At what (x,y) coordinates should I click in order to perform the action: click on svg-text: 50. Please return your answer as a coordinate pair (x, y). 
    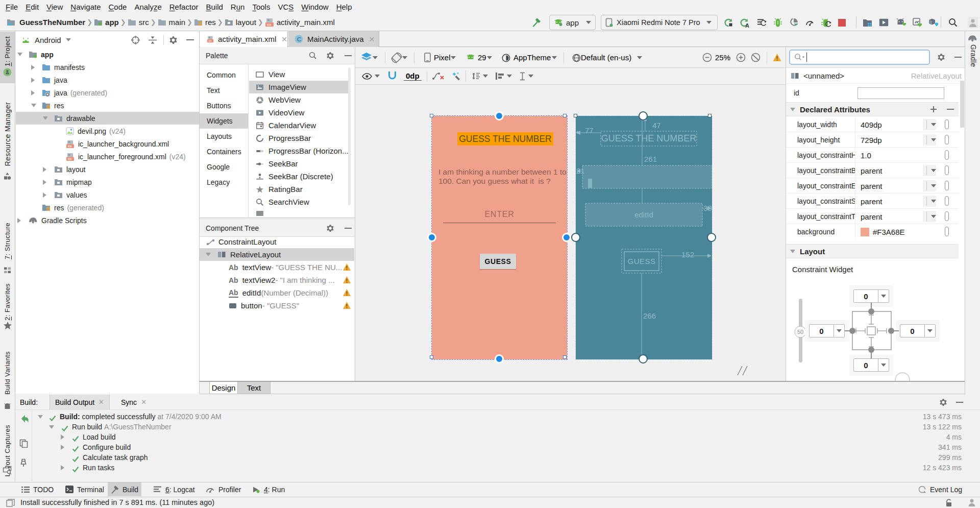
    Looking at the image, I should click on (800, 332).